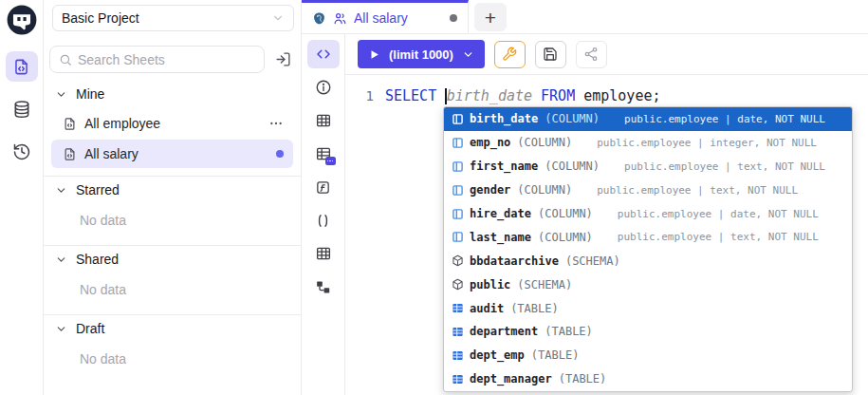 This screenshot has height=395, width=868. Describe the element at coordinates (550, 54) in the screenshot. I see `save-icon` at that location.